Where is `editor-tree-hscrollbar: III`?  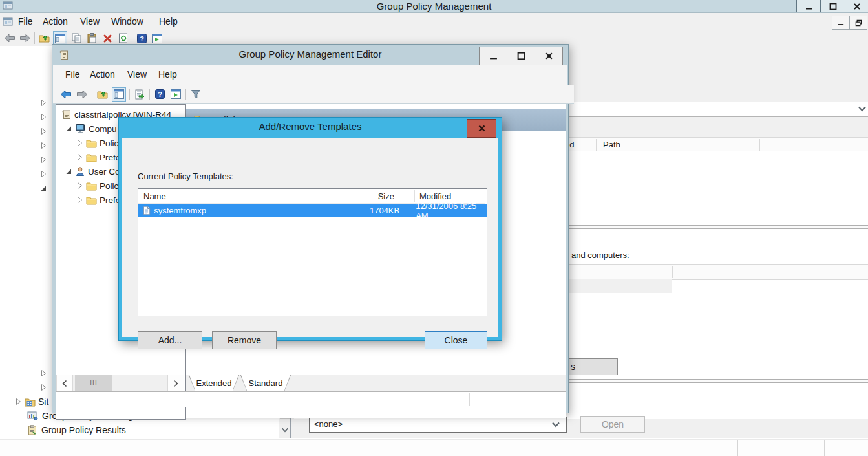 editor-tree-hscrollbar: III is located at coordinates (120, 383).